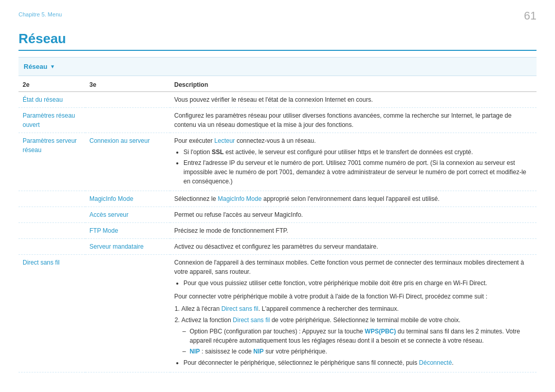 The image size is (555, 392). I want to click on table-row: Accès serveur Permet ou refuse l'accès a…, so click(278, 215).